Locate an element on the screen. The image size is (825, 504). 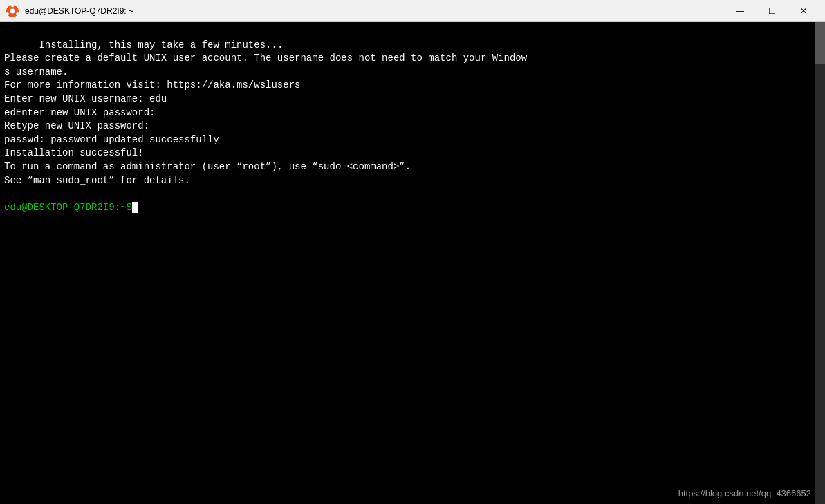
scrollbar-thumb is located at coordinates (820, 43).